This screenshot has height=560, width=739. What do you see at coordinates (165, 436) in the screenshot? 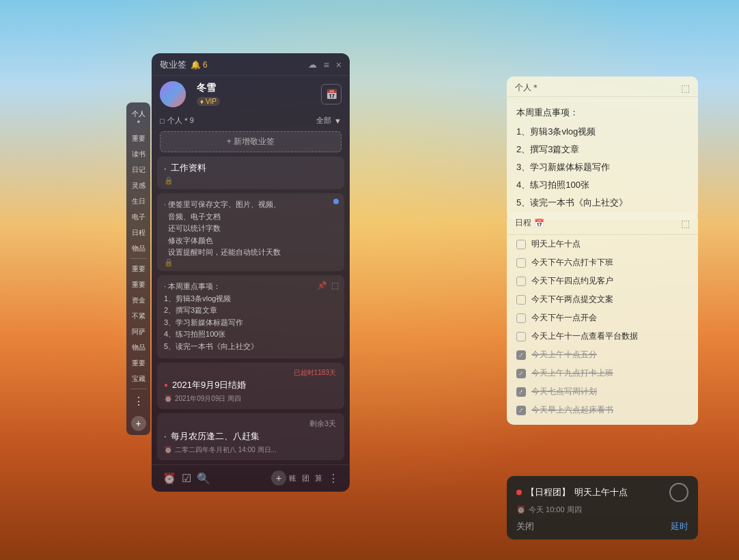
I see `bullet2: ·` at bounding box center [165, 436].